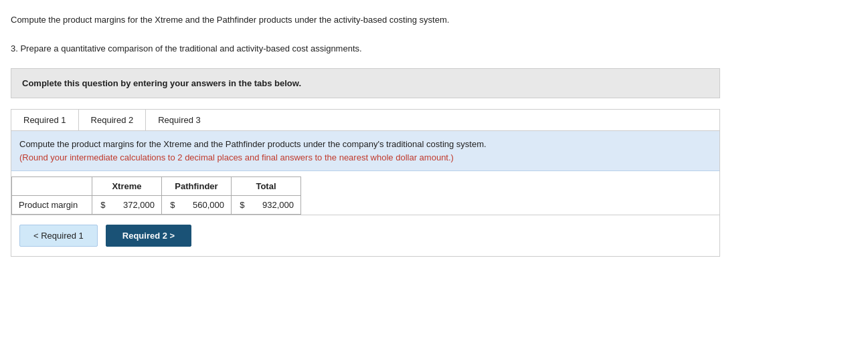 The image size is (868, 357). I want to click on tabs-row: Required 1 Required 2 Required 3, so click(365, 120).